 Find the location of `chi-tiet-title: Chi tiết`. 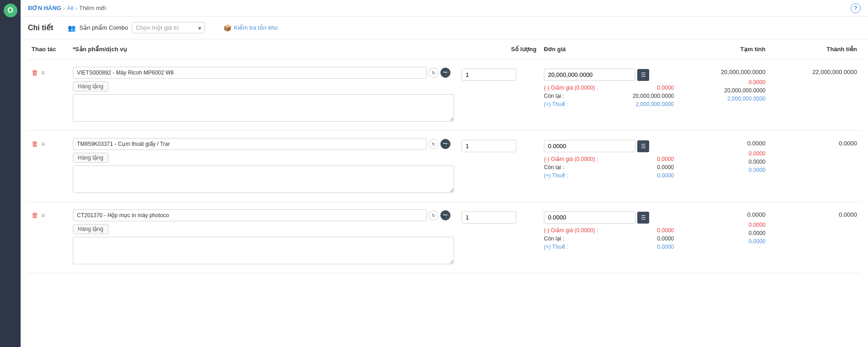

chi-tiet-title: Chi tiết is located at coordinates (40, 27).